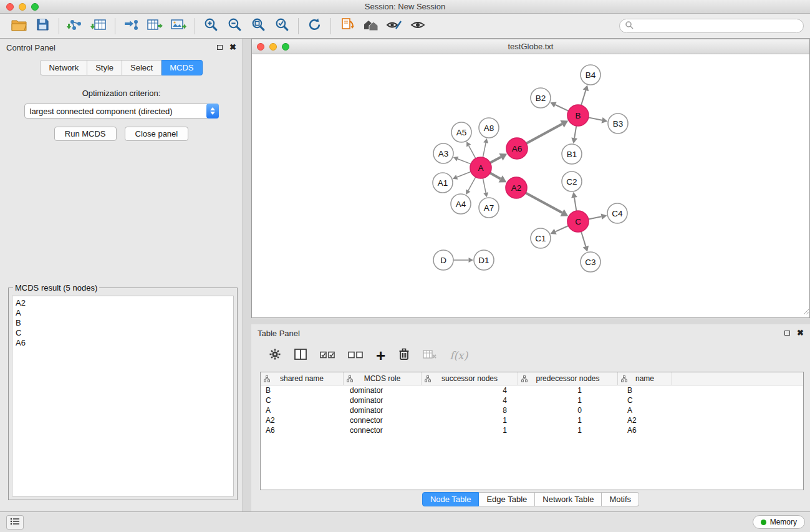 This screenshot has height=532, width=810. I want to click on annotation-button, so click(394, 26).